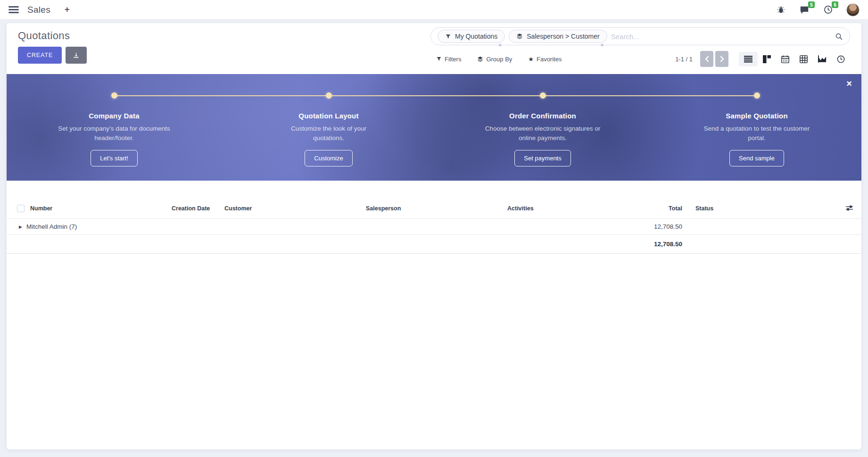  What do you see at coordinates (329, 116) in the screenshot?
I see `step-title: Quotation Layout` at bounding box center [329, 116].